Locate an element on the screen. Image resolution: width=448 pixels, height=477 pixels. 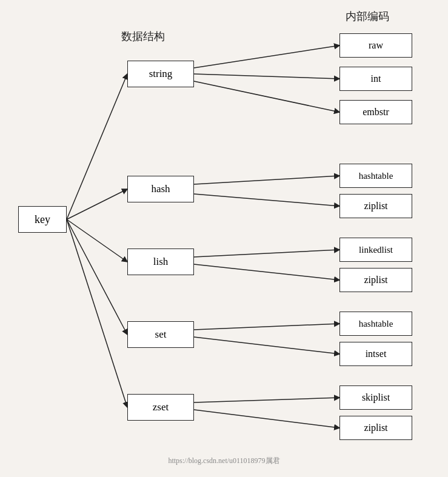
node-key: key is located at coordinates (42, 219).